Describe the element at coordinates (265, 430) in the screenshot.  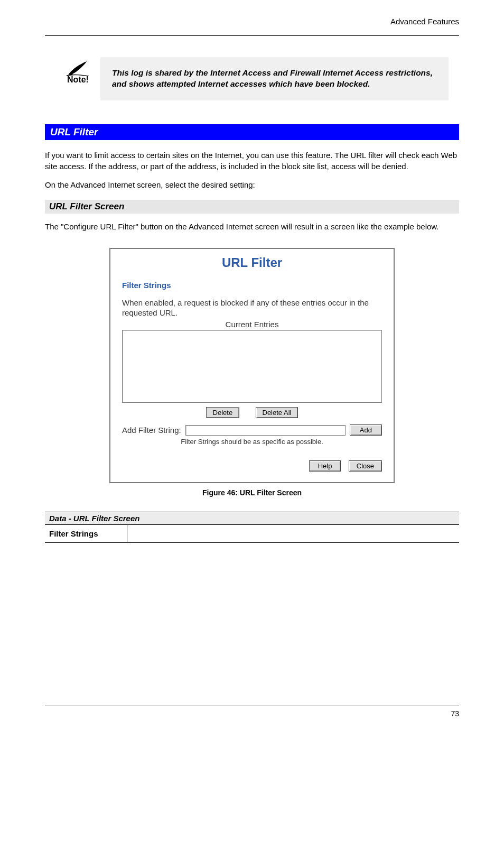
I see `add-filter-input` at that location.